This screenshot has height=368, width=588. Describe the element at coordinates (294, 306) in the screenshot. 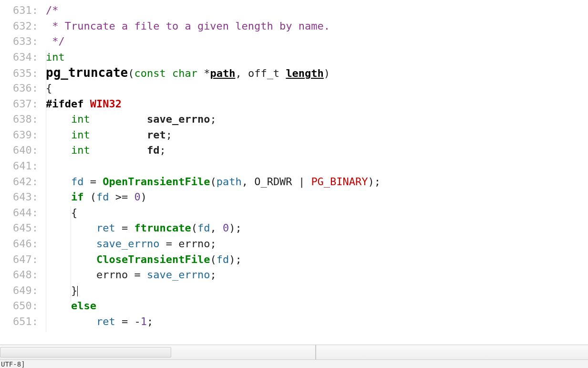

I see `code-line: 650: else` at that location.